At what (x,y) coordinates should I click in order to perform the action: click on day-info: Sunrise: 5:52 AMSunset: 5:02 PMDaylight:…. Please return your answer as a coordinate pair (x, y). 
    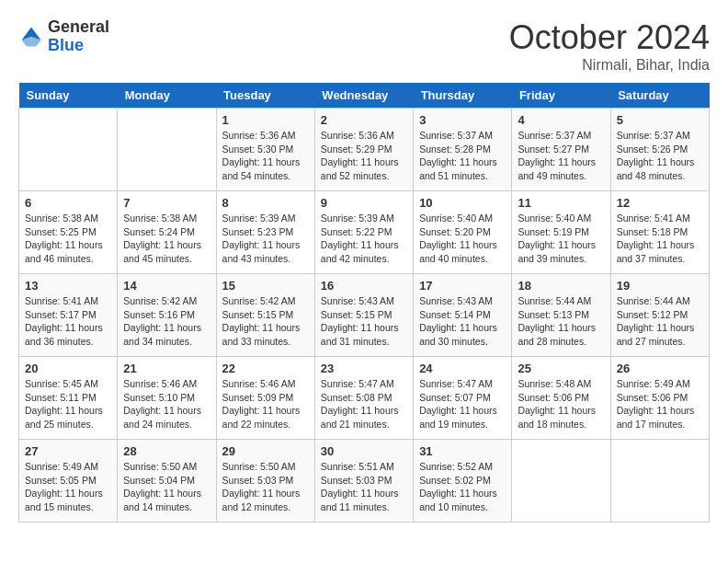
    Looking at the image, I should click on (458, 487).